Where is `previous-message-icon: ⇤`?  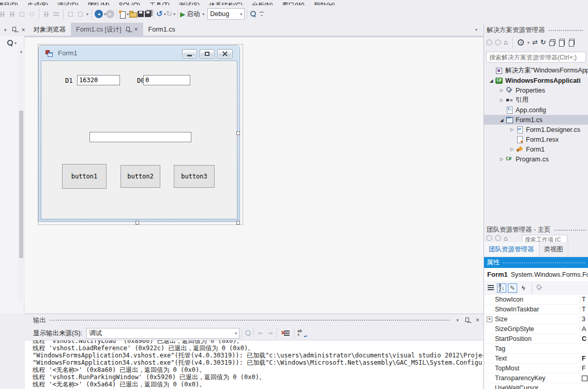
previous-message-icon: ⇤ is located at coordinates (261, 333).